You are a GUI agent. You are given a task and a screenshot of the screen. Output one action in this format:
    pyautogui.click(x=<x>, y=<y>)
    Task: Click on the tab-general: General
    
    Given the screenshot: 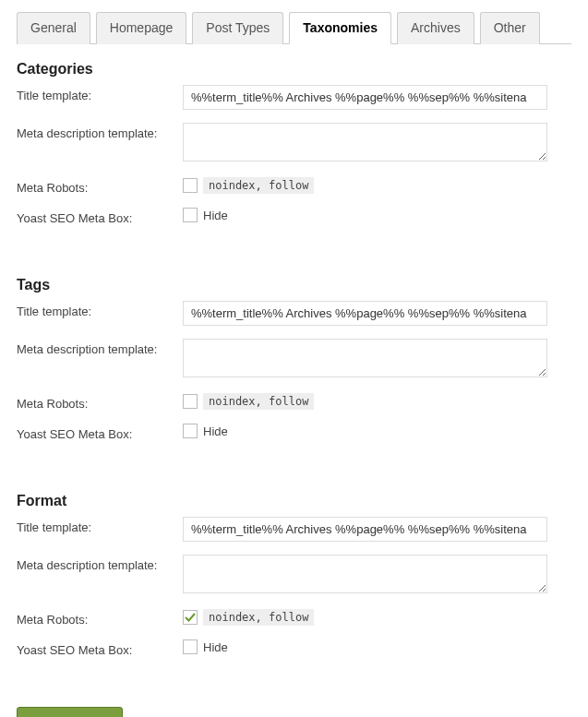 What is the action you would take?
    pyautogui.click(x=54, y=28)
    